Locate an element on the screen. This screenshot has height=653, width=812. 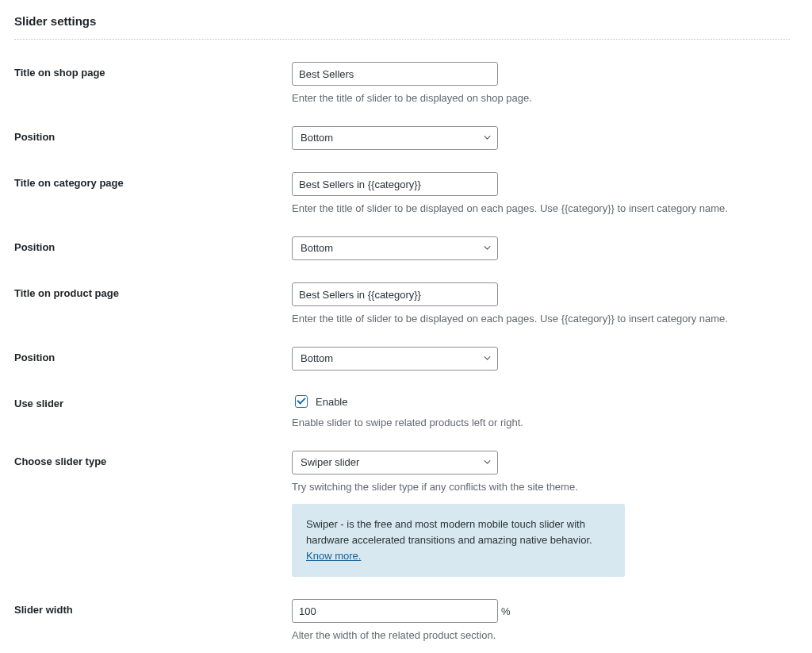
title-category-input is located at coordinates (395, 184).